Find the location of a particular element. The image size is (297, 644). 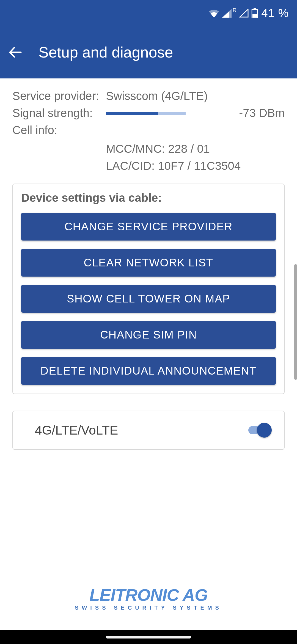

switch-thumb is located at coordinates (264, 430).